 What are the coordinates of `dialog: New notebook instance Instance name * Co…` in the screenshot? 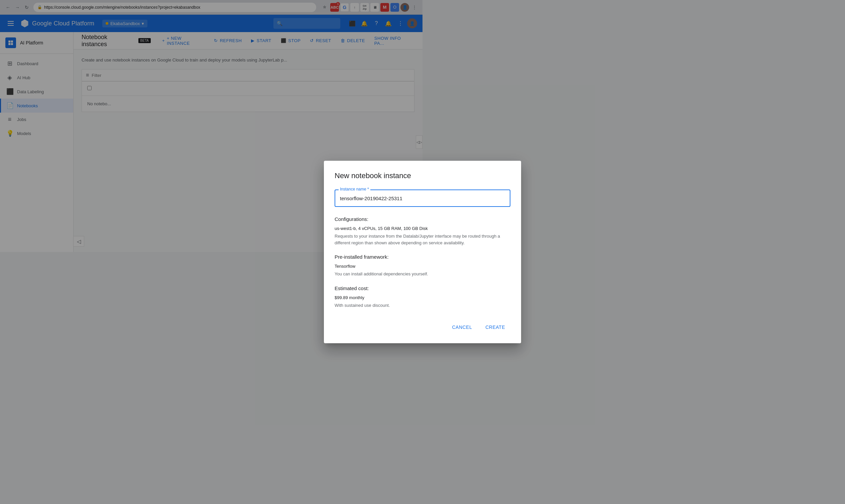 It's located at (373, 206).